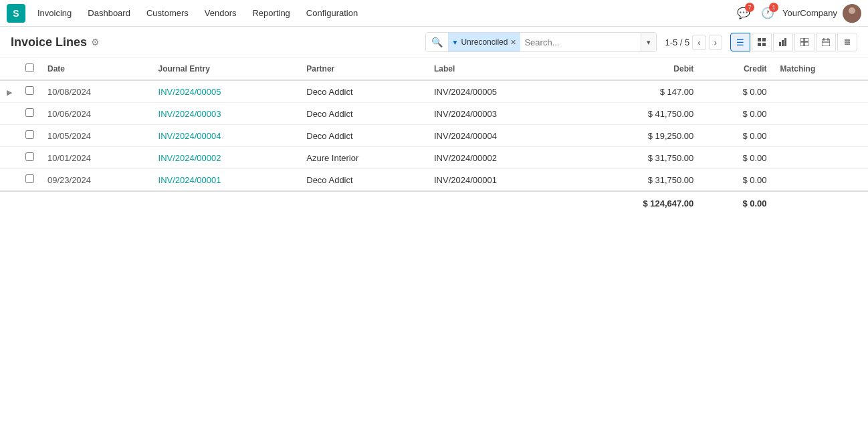  I want to click on cell-date: 10/06/2024, so click(96, 114).